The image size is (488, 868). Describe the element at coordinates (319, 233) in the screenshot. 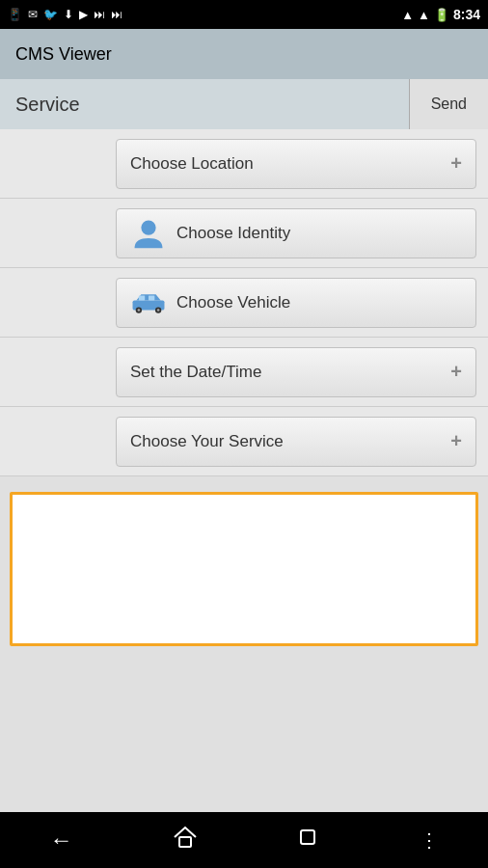

I see `choose-identity-text: Choose Identity` at that location.